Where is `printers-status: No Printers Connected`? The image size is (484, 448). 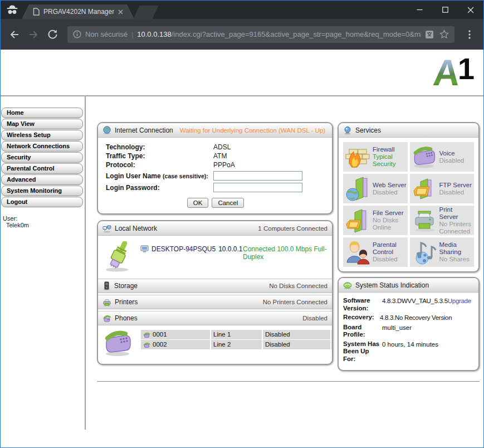 printers-status: No Printers Connected is located at coordinates (295, 302).